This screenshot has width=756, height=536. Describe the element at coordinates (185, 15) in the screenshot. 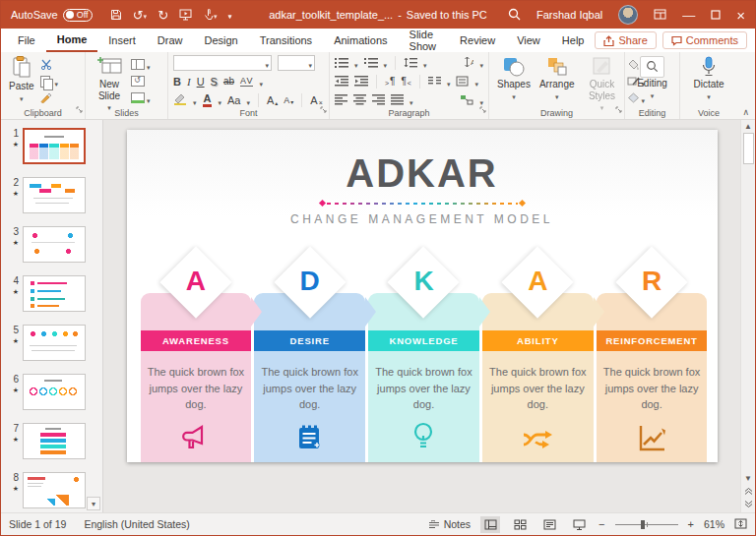

I see `slideshow-from-start-icon` at that location.